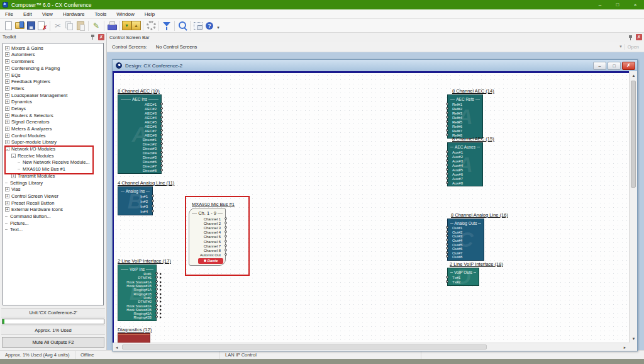 Image resolution: width=644 pixels, height=364 pixels. What do you see at coordinates (53, 108) in the screenshot?
I see `tree-item-delays: +Delays` at bounding box center [53, 108].